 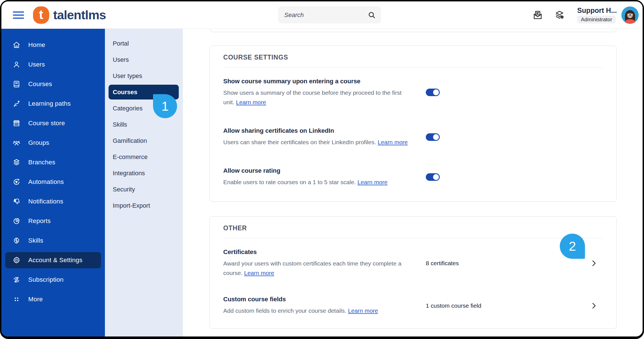 What do you see at coordinates (316, 171) in the screenshot?
I see `setting-title: Allow course rating` at bounding box center [316, 171].